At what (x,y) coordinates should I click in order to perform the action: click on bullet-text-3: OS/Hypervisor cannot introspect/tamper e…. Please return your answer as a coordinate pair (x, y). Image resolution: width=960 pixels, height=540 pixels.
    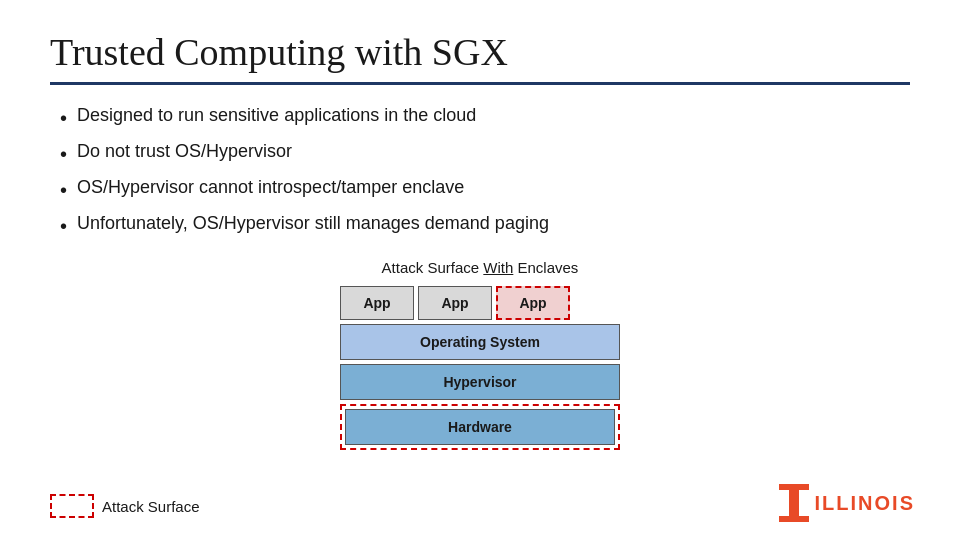
    Looking at the image, I should click on (270, 188).